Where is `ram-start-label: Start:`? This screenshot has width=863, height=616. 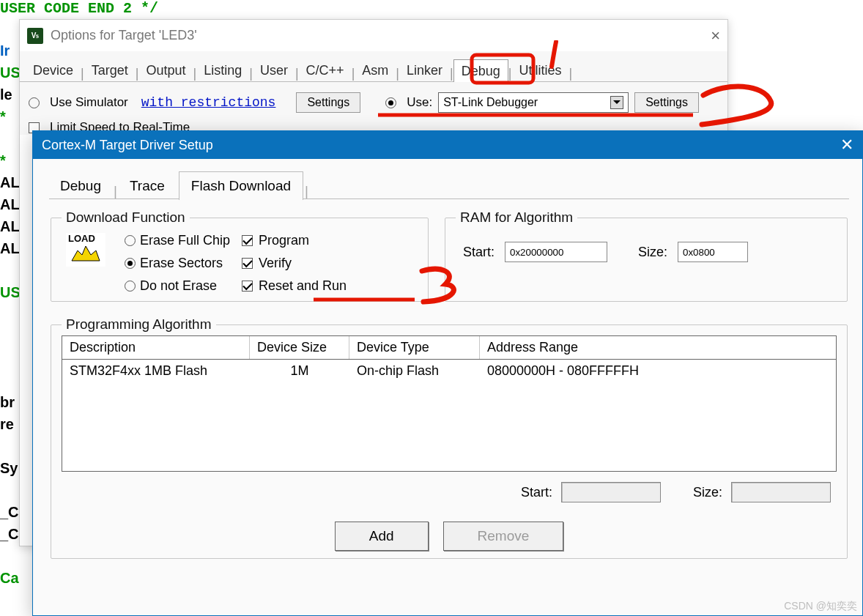
ram-start-label: Start: is located at coordinates (479, 252).